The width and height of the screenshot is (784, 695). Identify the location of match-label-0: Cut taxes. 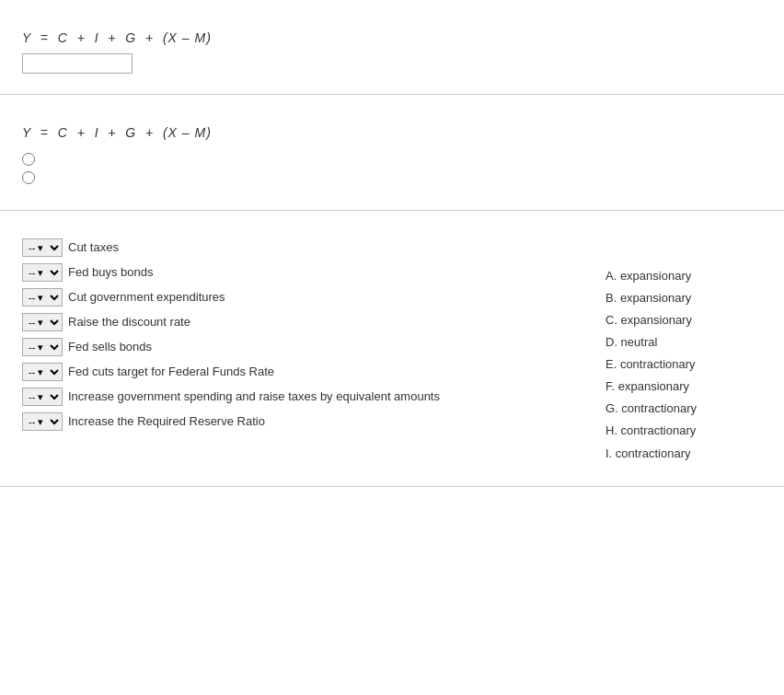
(94, 247).